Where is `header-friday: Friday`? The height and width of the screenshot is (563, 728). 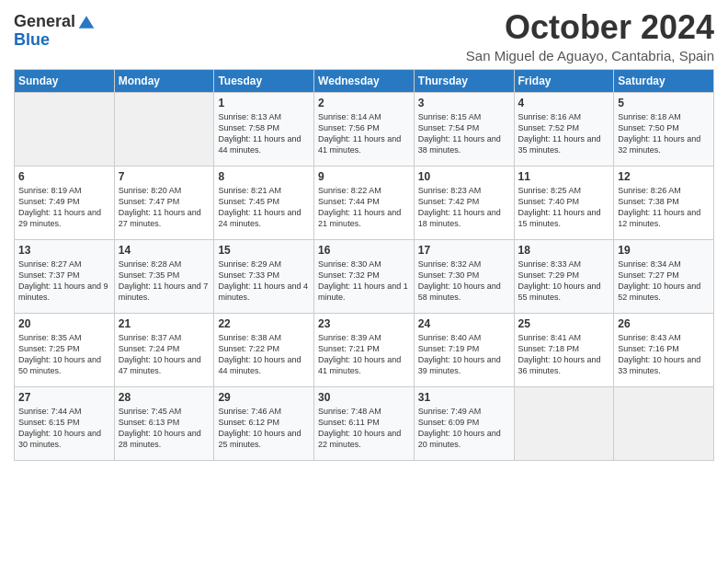
header-friday: Friday is located at coordinates (564, 81).